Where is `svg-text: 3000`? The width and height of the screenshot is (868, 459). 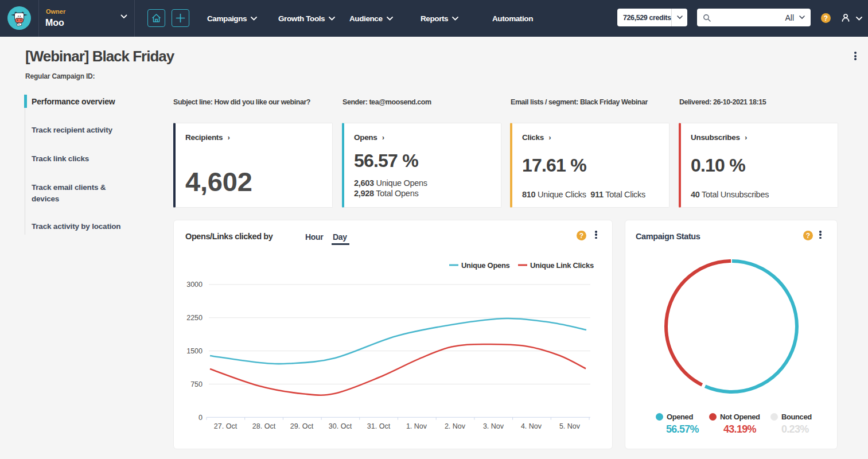 svg-text: 3000 is located at coordinates (194, 285).